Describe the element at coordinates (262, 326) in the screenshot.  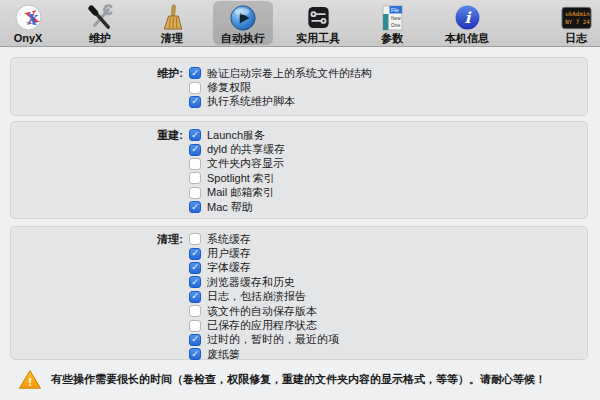
I see `checkbox-label: 已保存的应用程序状态` at that location.